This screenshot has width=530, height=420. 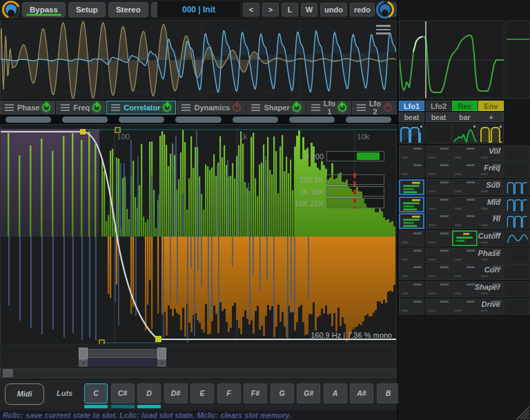 I want to click on matrix-cell-hi-3: Hi, so click(x=491, y=221).